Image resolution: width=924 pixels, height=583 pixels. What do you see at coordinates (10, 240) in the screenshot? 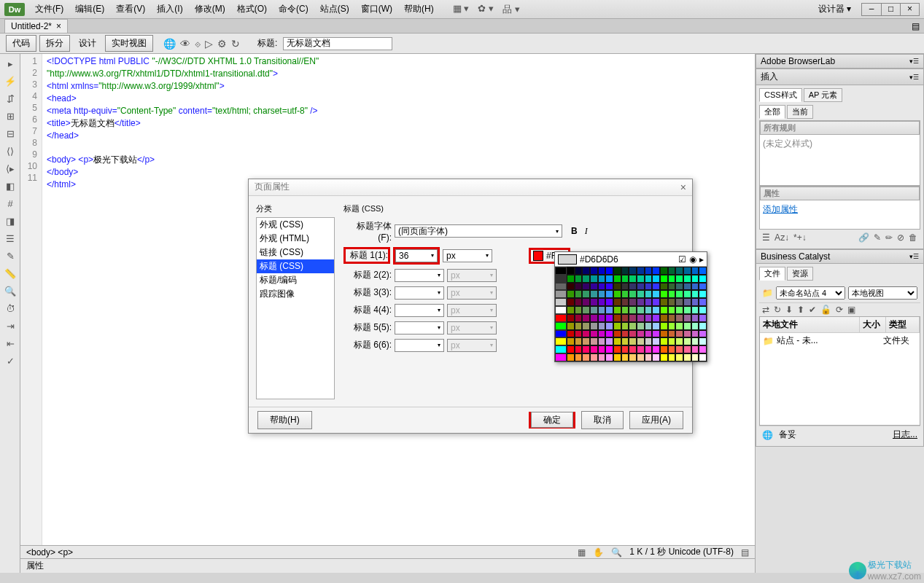
I see `code-nav-icon: ☰` at bounding box center [10, 240].